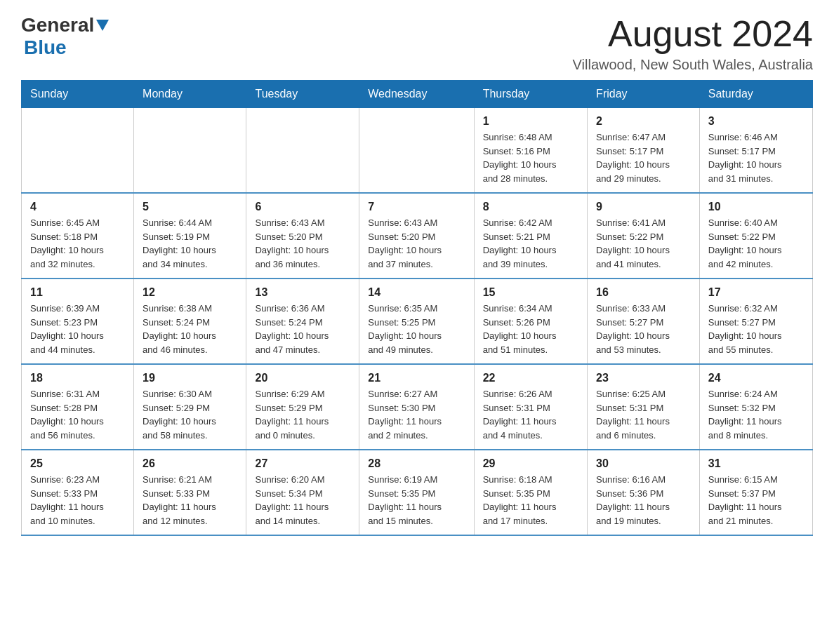 This screenshot has width=834, height=644. I want to click on table-row: 8Sunrise: 6:42 AMSunset: 5:21 PMDaylight…, so click(531, 236).